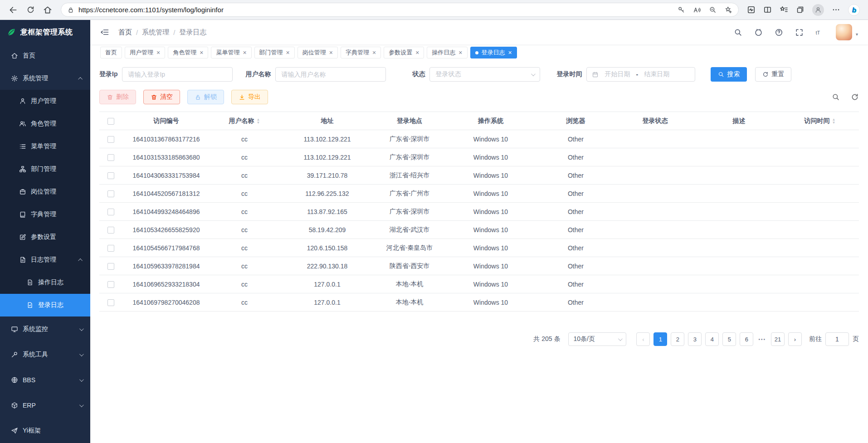  I want to click on user-avatar, so click(844, 32).